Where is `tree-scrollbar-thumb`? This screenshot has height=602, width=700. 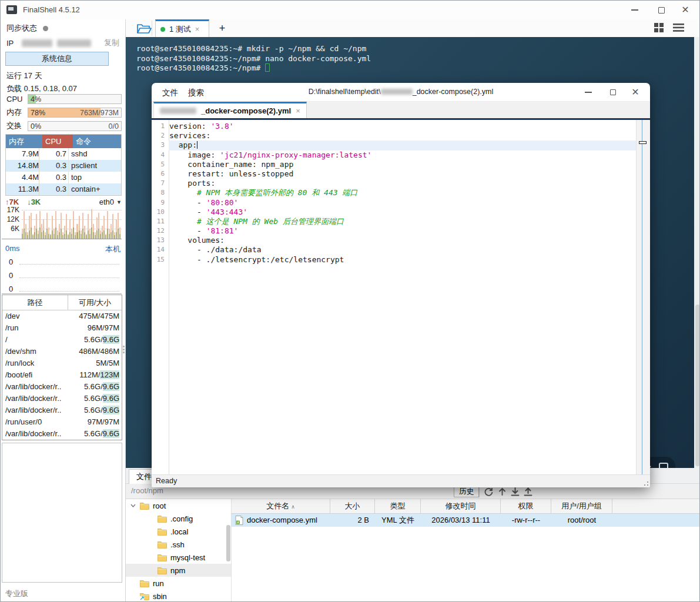
tree-scrollbar-thumb is located at coordinates (228, 543).